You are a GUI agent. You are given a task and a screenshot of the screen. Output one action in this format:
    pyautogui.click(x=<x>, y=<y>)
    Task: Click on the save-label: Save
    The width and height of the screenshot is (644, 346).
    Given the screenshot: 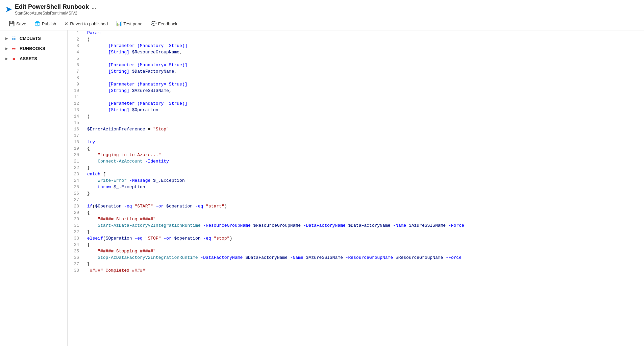 What is the action you would take?
    pyautogui.click(x=21, y=24)
    